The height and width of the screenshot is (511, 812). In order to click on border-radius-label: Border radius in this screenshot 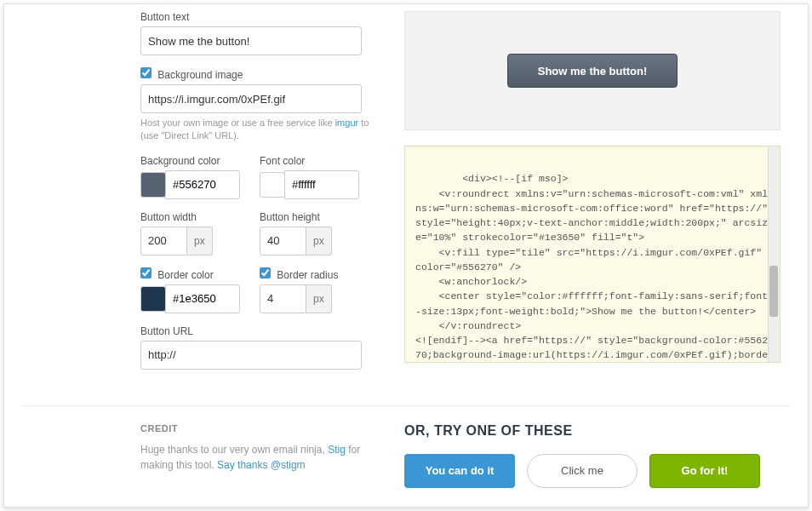, I will do `click(311, 274)`.